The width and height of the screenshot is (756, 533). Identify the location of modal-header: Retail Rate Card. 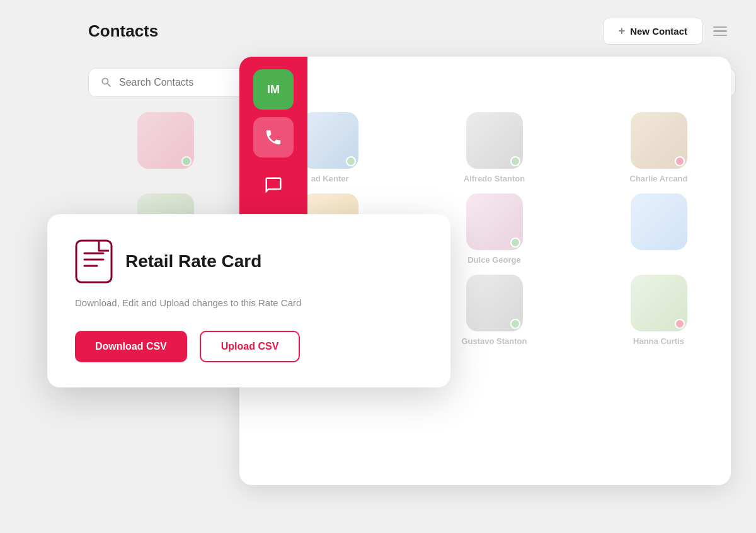
(249, 261).